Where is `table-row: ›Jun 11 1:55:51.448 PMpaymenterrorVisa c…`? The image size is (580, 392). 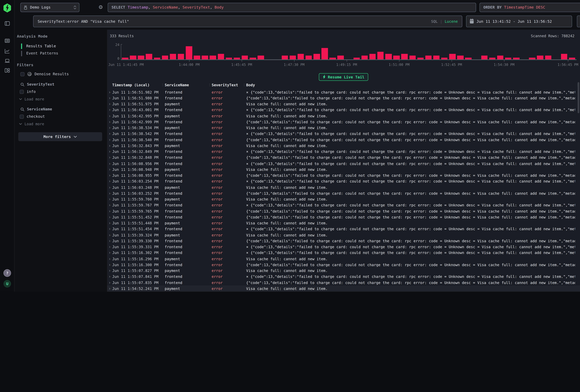 table-row: ›Jun 11 1:55:51.448 PMpaymenterrorVisa c… is located at coordinates (343, 223).